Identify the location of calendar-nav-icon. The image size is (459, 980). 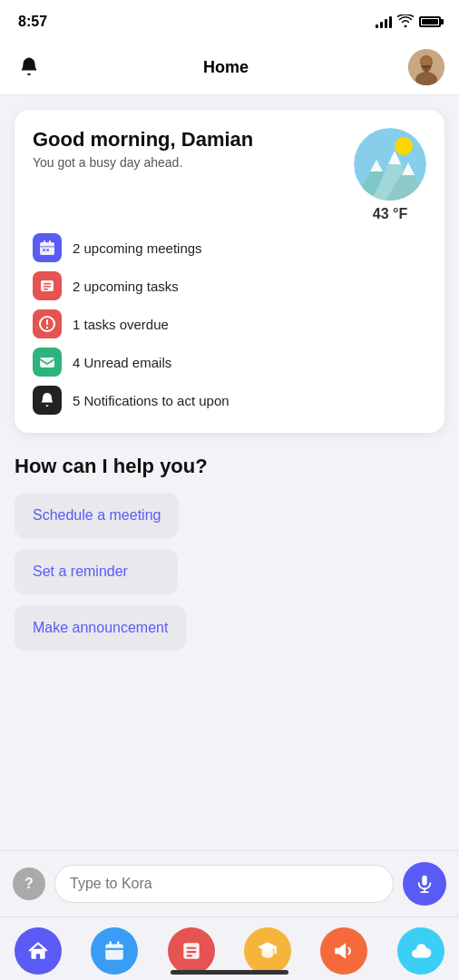
(114, 951).